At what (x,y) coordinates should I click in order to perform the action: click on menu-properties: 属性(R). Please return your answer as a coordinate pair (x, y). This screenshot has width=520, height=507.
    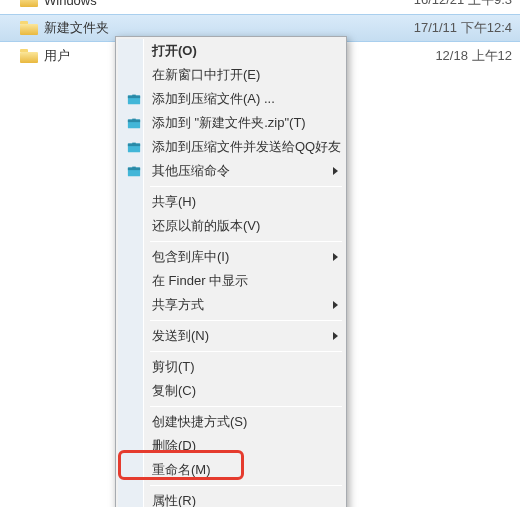
    Looking at the image, I should click on (232, 498).